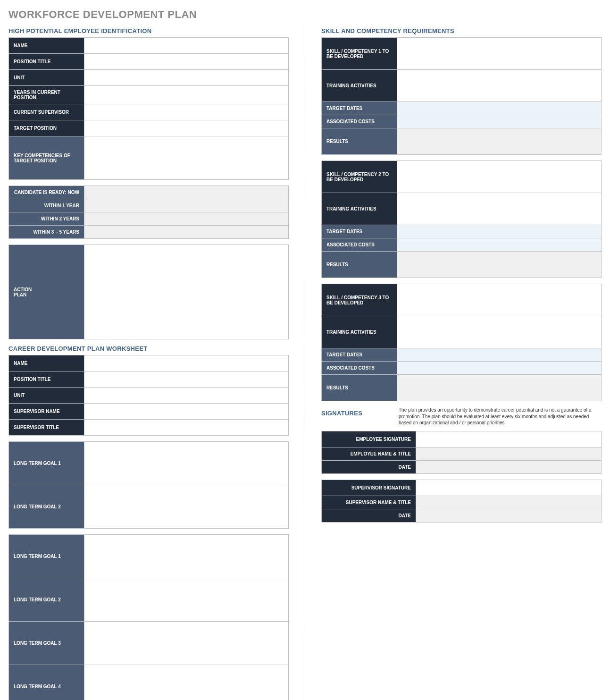  I want to click on scr2-results-input, so click(499, 265).